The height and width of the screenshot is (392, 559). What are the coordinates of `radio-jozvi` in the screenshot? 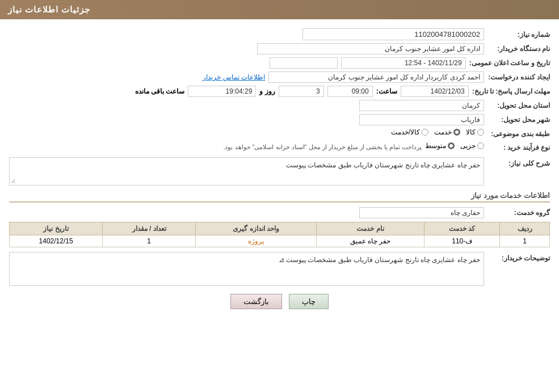 It's located at (481, 146).